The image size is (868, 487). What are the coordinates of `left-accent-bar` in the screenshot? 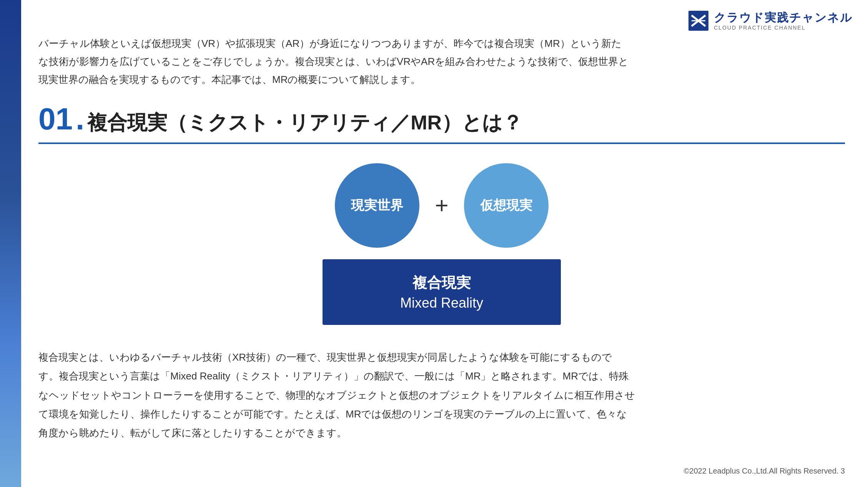 It's located at (11, 244).